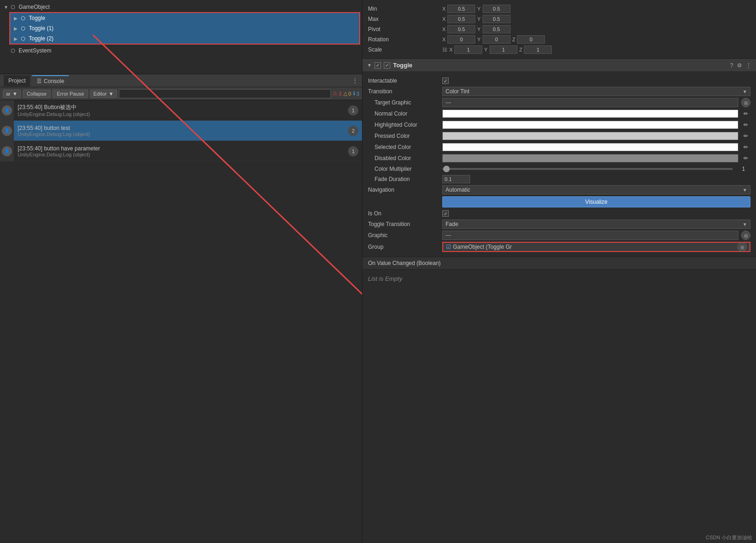 Image resolution: width=756 pixels, height=543 pixels. I want to click on highlighted-color-value: ✏, so click(596, 125).